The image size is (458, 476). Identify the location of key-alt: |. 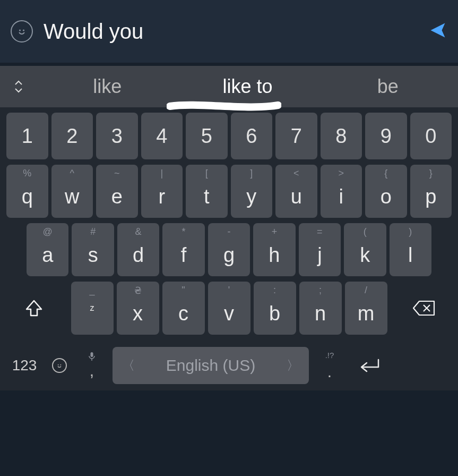
(161, 173).